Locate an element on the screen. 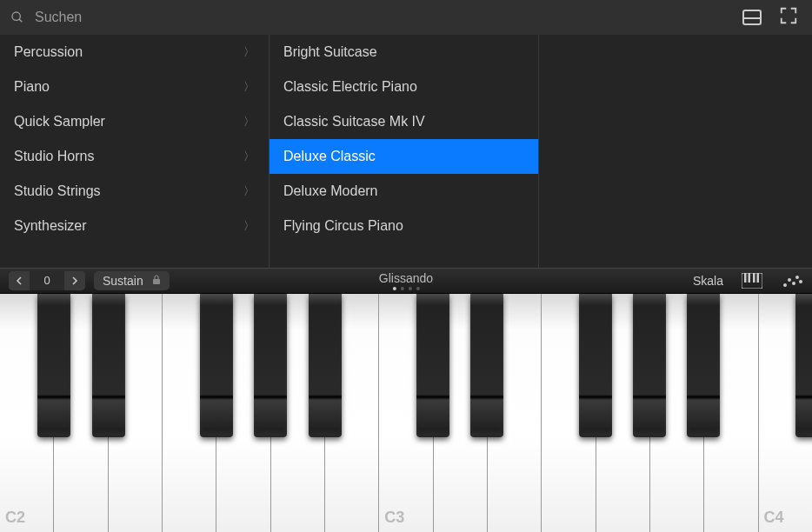 This screenshot has height=532, width=812. mode-label: Glissando is located at coordinates (406, 278).